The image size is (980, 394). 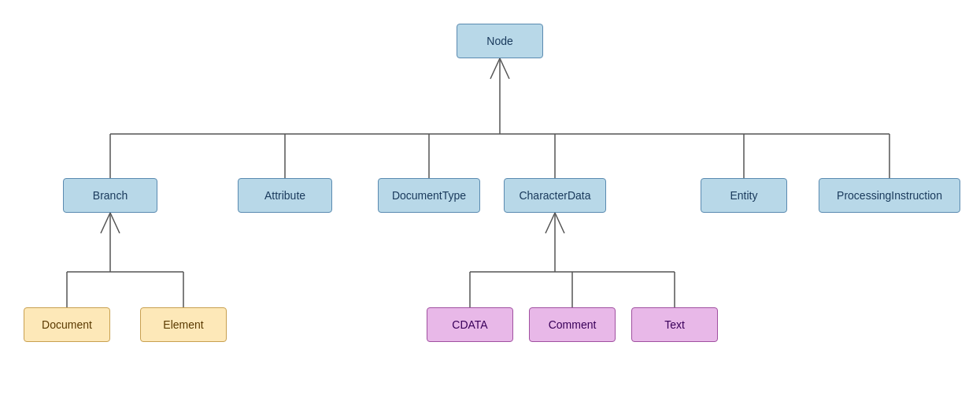 What do you see at coordinates (744, 195) in the screenshot?
I see `entity-box: Entity` at bounding box center [744, 195].